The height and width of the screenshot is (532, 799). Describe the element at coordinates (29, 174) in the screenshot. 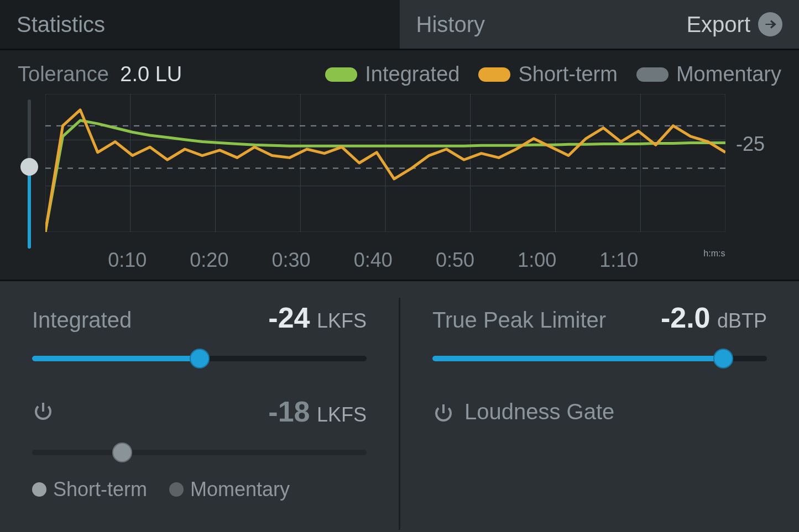

I see `target-vertical-slider` at that location.